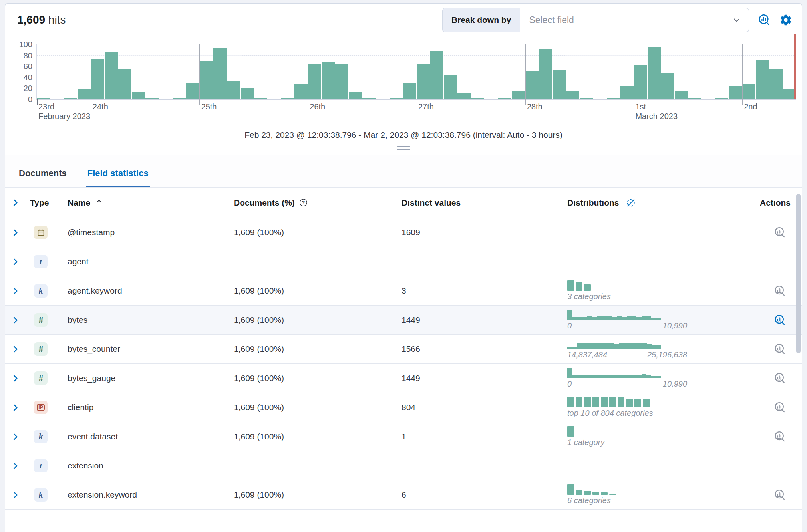 This screenshot has height=532, width=807. I want to click on field-name: agent, so click(144, 262).